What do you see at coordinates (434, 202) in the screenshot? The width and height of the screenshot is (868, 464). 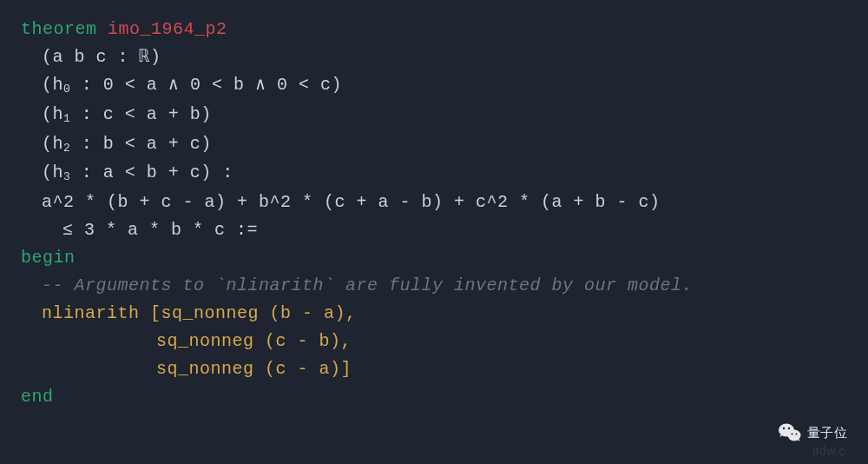 I see `code-line-7: a^2 * (b + c - a) + b^2 * (c + a - b) + …` at bounding box center [434, 202].